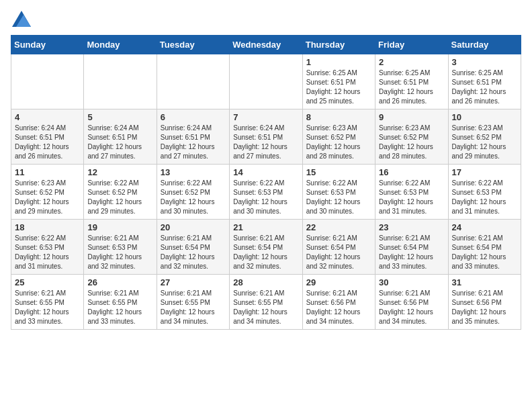  What do you see at coordinates (412, 247) in the screenshot?
I see `calendar-cell: 23Sunrise: 6:21 AM Sunset: 6:54 PM Dayli…` at bounding box center [412, 247].